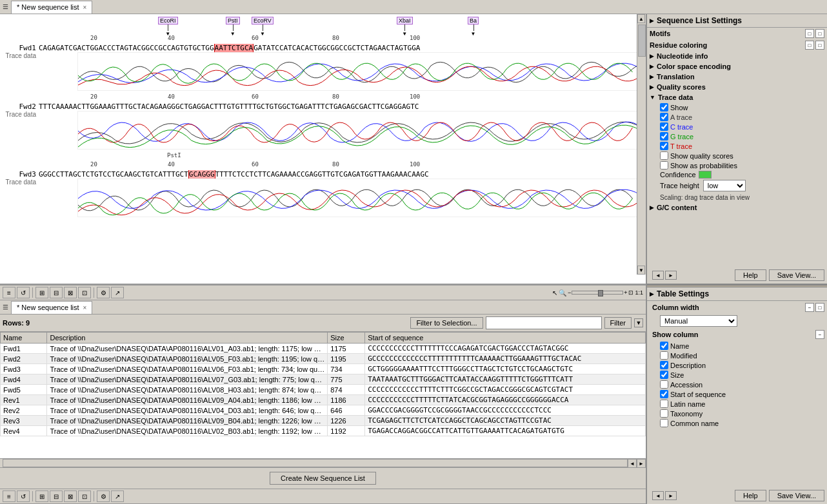 The height and width of the screenshot is (504, 827). Describe the element at coordinates (641, 285) in the screenshot. I see `scroll-right-btn: ►` at that location.